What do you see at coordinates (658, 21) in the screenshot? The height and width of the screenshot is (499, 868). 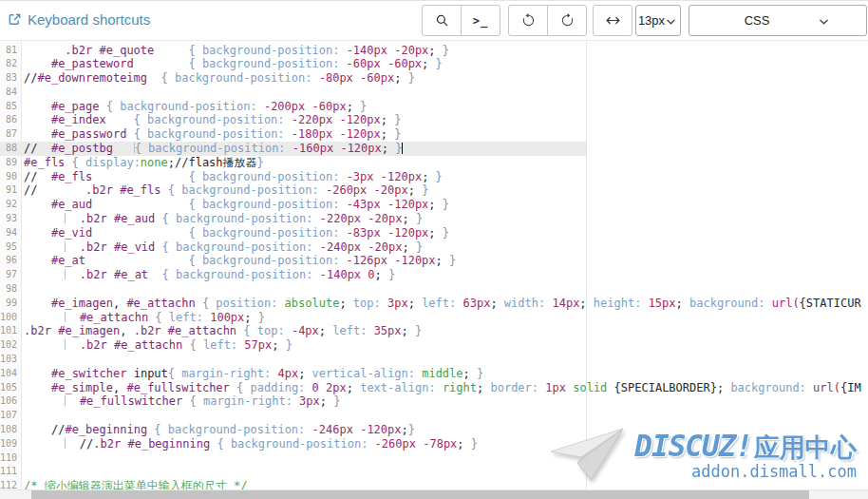 I see `font-size-select: 13px` at bounding box center [658, 21].